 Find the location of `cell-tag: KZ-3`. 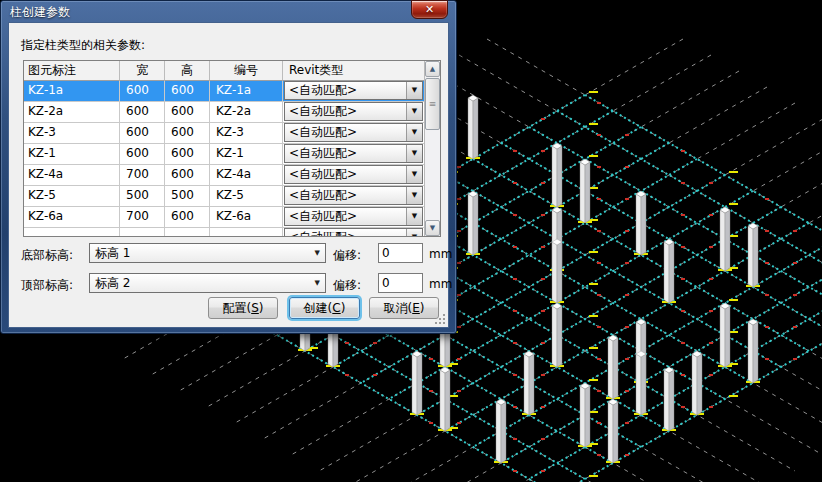

cell-tag: KZ-3 is located at coordinates (72, 133).